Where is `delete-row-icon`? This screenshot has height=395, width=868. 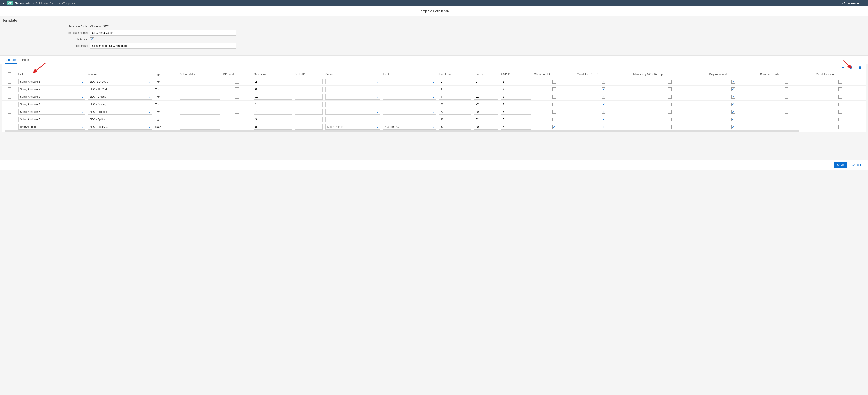
delete-row-icon is located at coordinates (851, 67).